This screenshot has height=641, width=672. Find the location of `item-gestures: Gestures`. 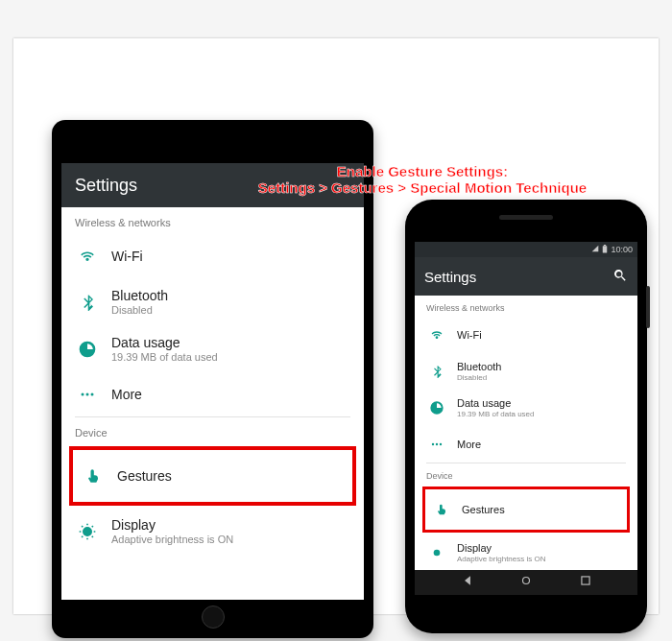

item-gestures: Gestures is located at coordinates (213, 476).